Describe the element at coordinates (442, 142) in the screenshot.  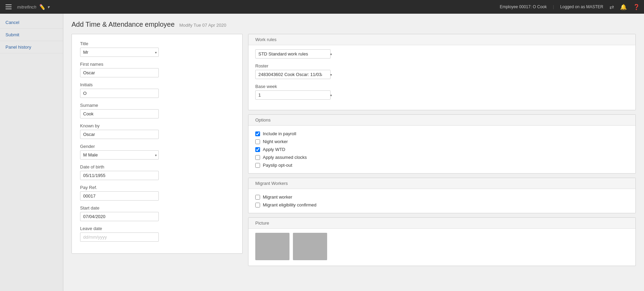
I see `option-night-worker: Night worker` at that location.